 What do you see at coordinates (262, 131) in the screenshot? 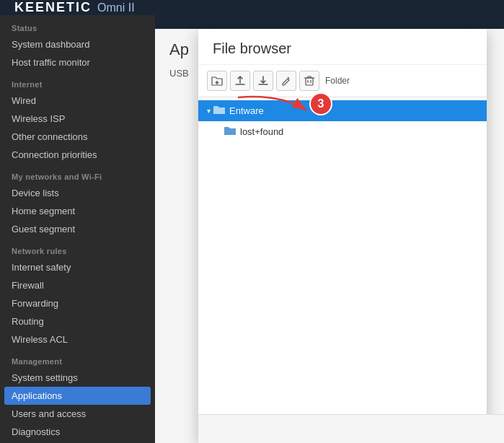
I see `lost-found-label: lost+found` at bounding box center [262, 131].